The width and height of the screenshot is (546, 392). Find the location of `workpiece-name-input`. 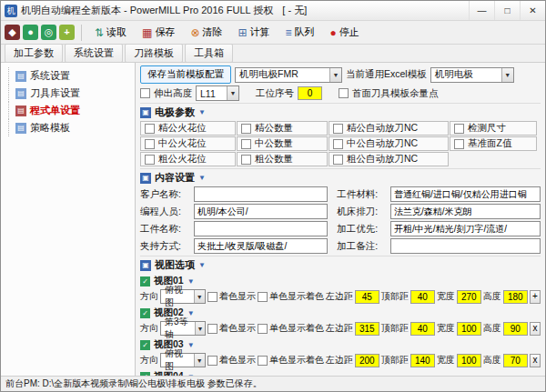

workpiece-name-input is located at coordinates (260, 229).